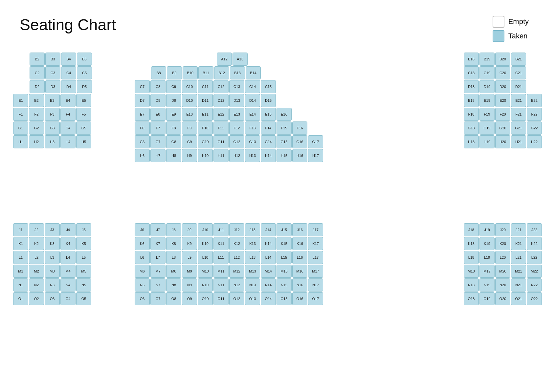 This screenshot has height=392, width=555. I want to click on seat-k4: K4, so click(68, 244).